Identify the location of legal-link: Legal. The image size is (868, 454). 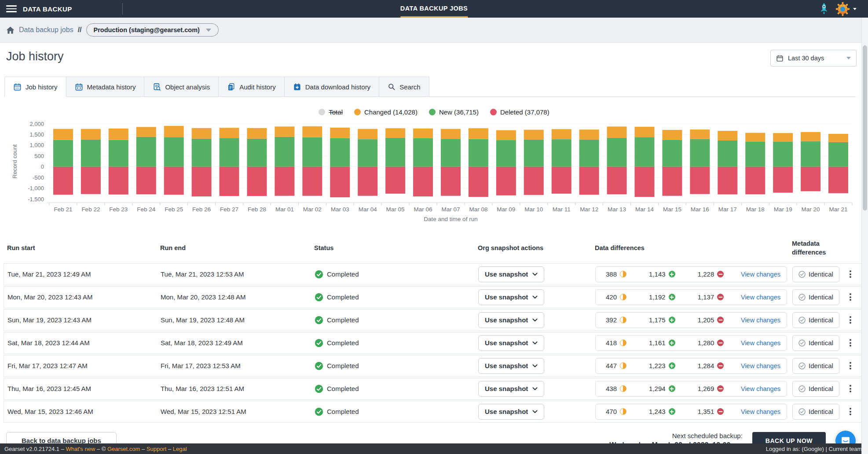
(180, 449).